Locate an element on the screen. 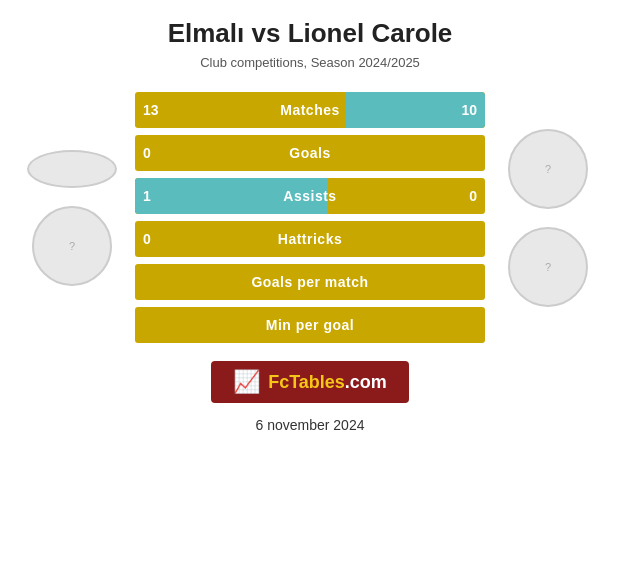  logo-icon: 📈 is located at coordinates (246, 382).